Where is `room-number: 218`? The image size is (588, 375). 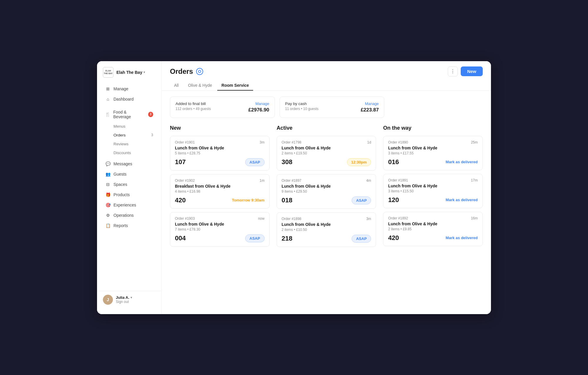
room-number: 218 is located at coordinates (287, 239).